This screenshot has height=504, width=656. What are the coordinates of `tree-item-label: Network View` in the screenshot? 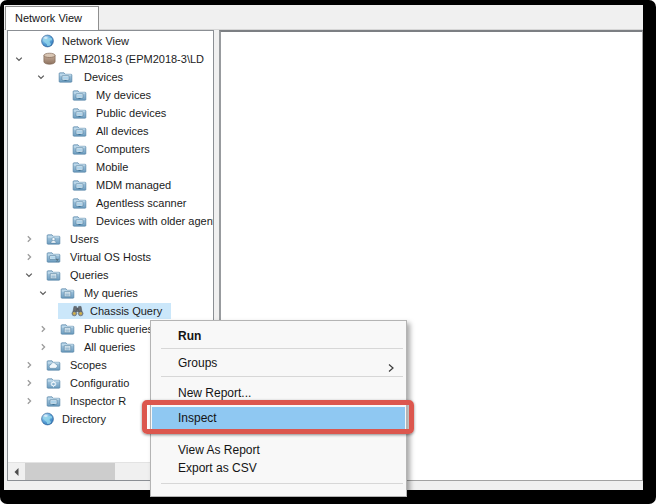 It's located at (96, 41).